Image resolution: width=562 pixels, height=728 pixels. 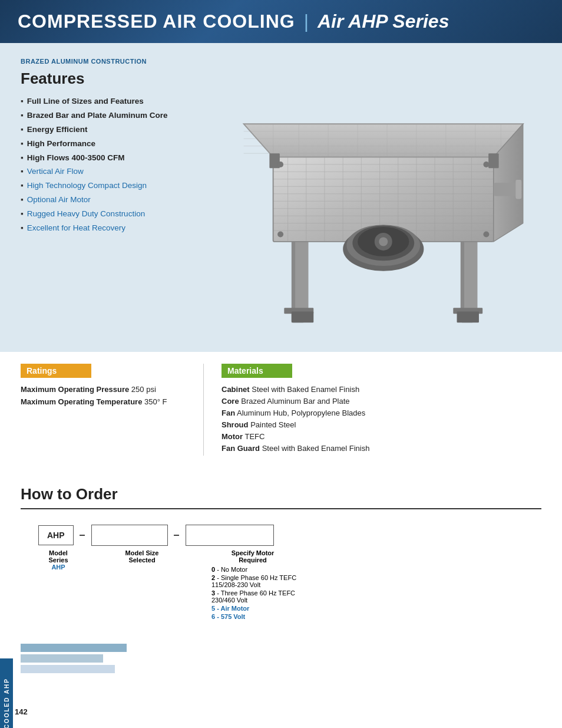 What do you see at coordinates (382, 436) in the screenshot?
I see `material-motor: Motor TEFC` at bounding box center [382, 436].